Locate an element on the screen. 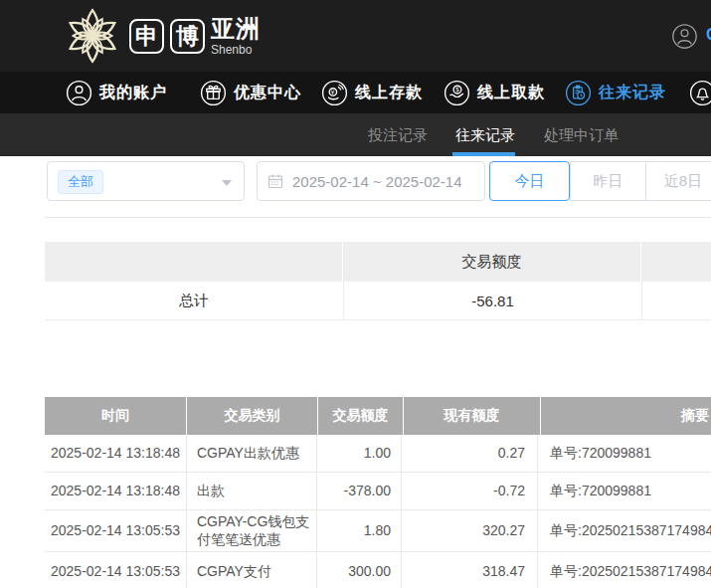 This screenshot has height=588, width=711. table-row: 2025-02-14 13:05:53 CGPAY支付 300.00 318.4… is located at coordinates (378, 570).